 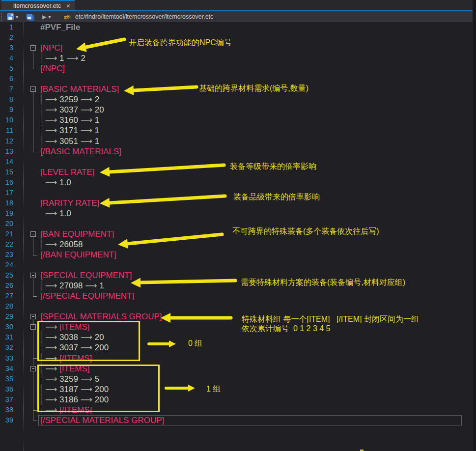 What do you see at coordinates (330, 319) in the screenshot?
I see `annotation-group-note-line1: 特殊材料组 每一个[ITEM] [/ITEM] 封闭区间为一组` at bounding box center [330, 319].